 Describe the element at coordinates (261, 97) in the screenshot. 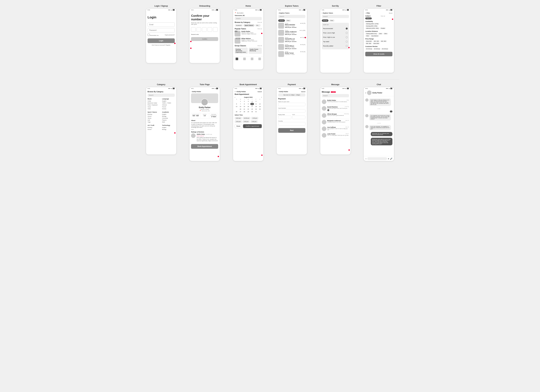

I see `cal-next-icon: ›` at that location.